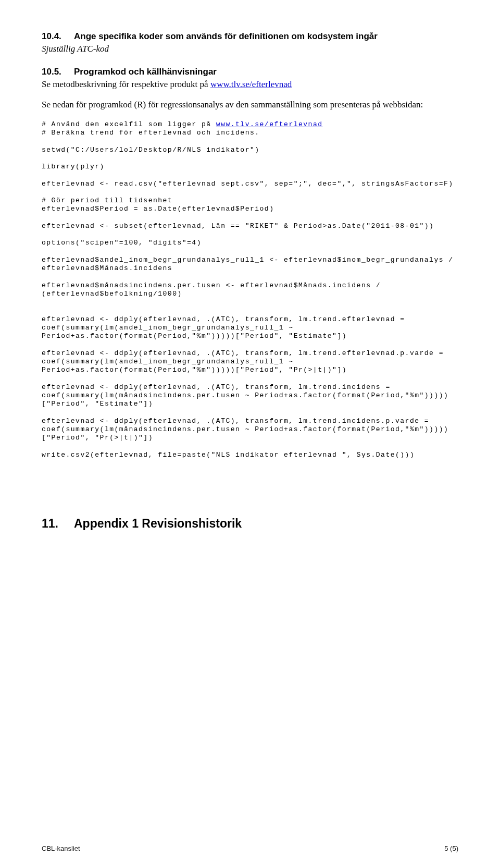 This screenshot has height=868, width=500. What do you see at coordinates (73, 167) in the screenshot?
I see `code-line: library(plyr)` at bounding box center [73, 167].